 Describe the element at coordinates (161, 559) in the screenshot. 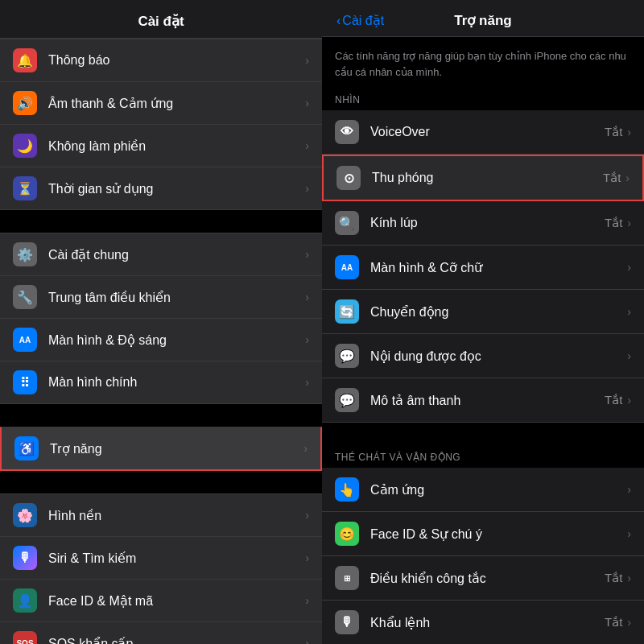

I see `sidebar-item-siri: 🎙Siri & Tìm kiếm›` at that location.